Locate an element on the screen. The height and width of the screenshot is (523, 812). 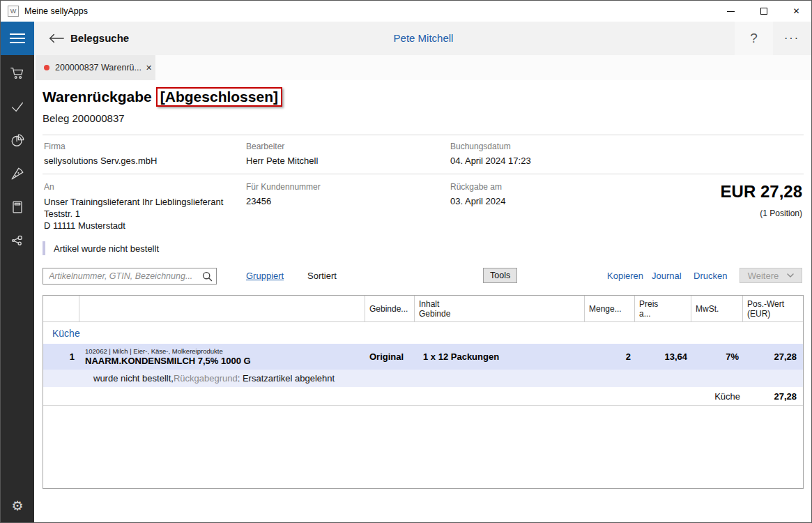
summary-label: Küche is located at coordinates (728, 396).